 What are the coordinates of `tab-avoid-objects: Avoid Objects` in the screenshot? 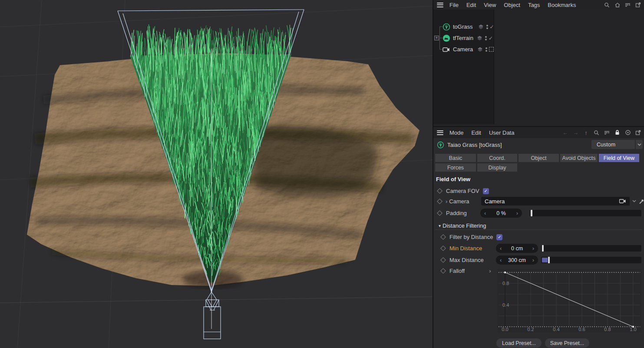 It's located at (579, 158).